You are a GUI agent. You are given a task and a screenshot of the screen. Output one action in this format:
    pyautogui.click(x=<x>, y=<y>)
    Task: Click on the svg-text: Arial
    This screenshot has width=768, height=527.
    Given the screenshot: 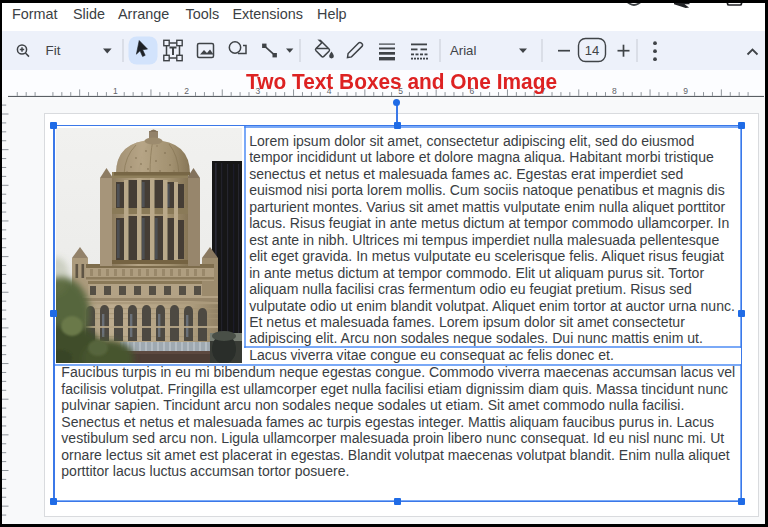 What is the action you would take?
    pyautogui.click(x=463, y=50)
    